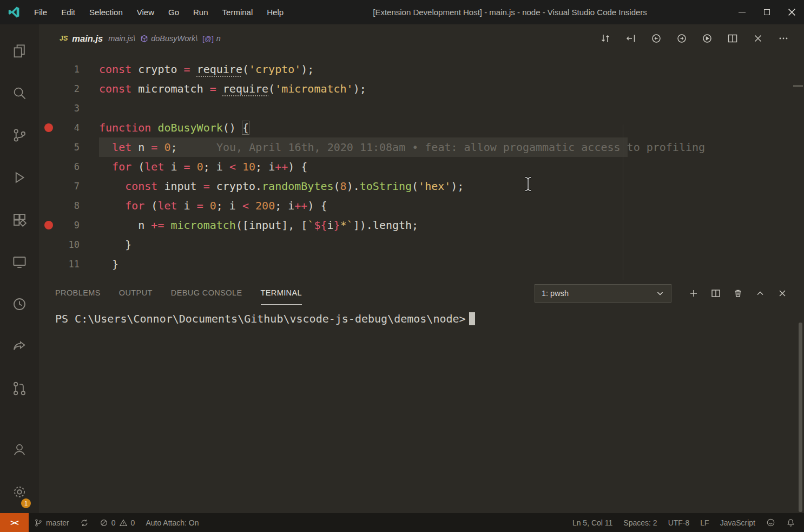 The width and height of the screenshot is (804, 532). I want to click on tab-problems: PROBLEMS, so click(78, 293).